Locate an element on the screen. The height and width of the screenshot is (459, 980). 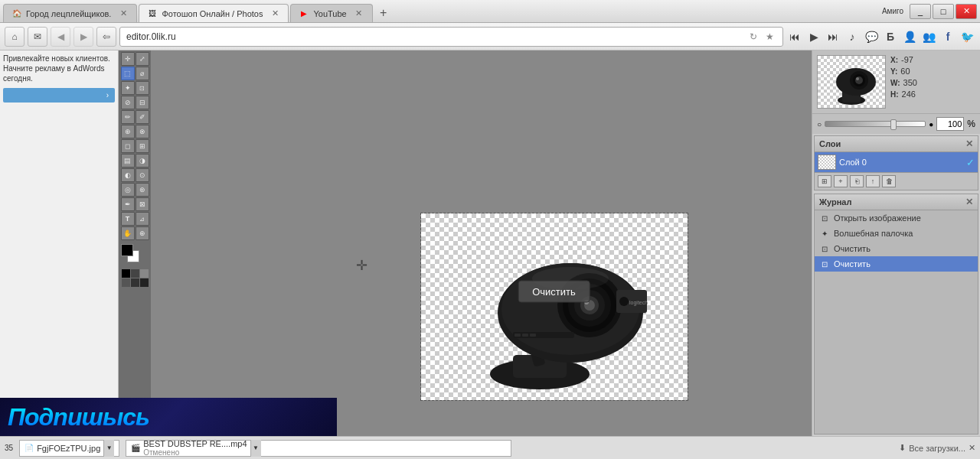
ruler-tool: ⊟ is located at coordinates (142, 103).